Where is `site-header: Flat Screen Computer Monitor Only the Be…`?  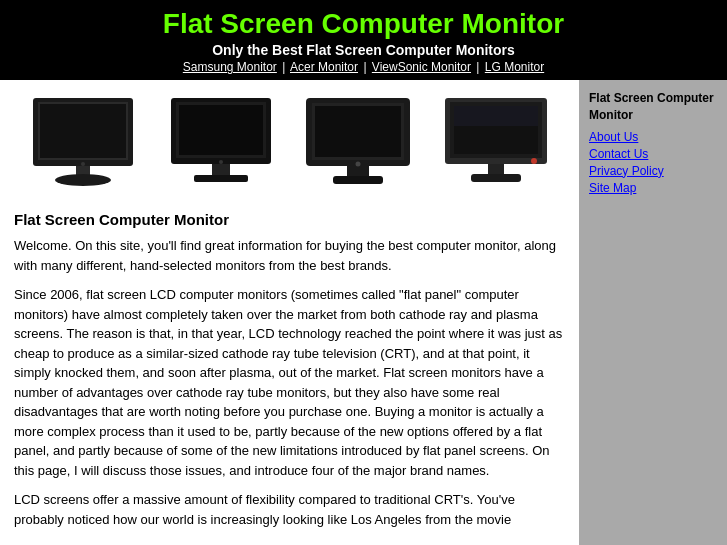 site-header: Flat Screen Computer Monitor Only the Be… is located at coordinates (364, 40).